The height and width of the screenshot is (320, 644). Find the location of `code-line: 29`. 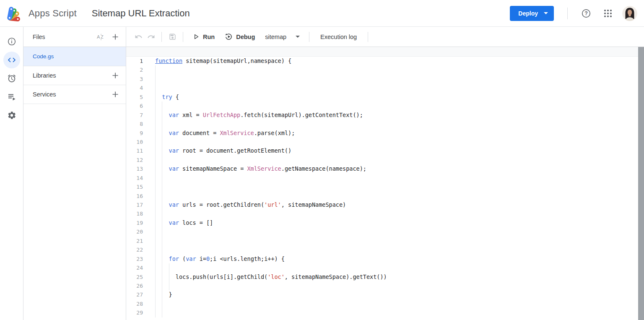

code-line: 29 is located at coordinates (385, 313).